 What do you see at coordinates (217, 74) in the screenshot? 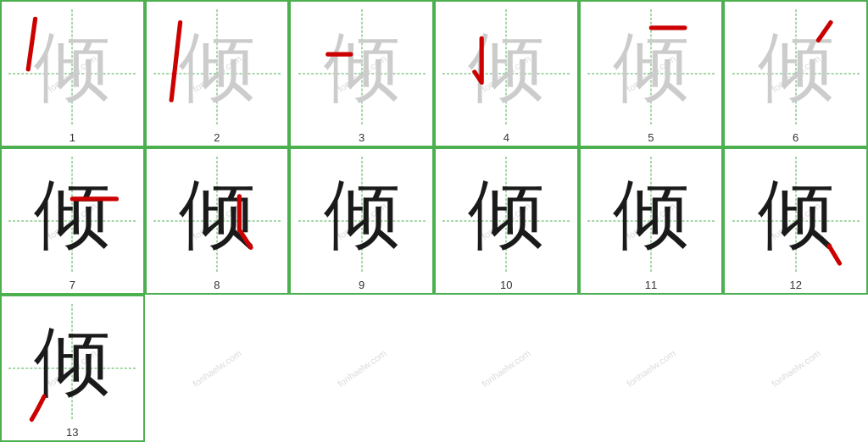
I see `char-gray-2: 倾` at bounding box center [217, 74].